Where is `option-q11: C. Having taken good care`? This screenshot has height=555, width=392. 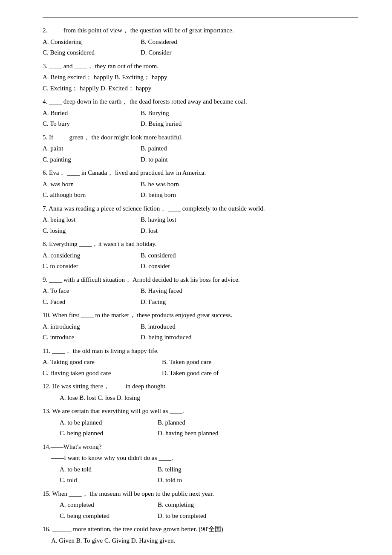 option-q11: C. Having taken good care is located at coordinates (102, 373).